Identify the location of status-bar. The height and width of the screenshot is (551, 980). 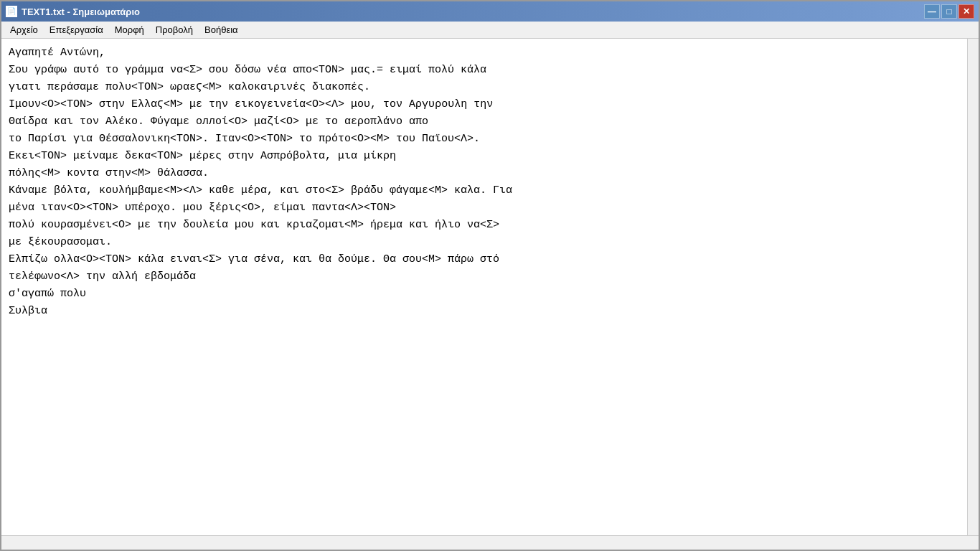
(490, 542).